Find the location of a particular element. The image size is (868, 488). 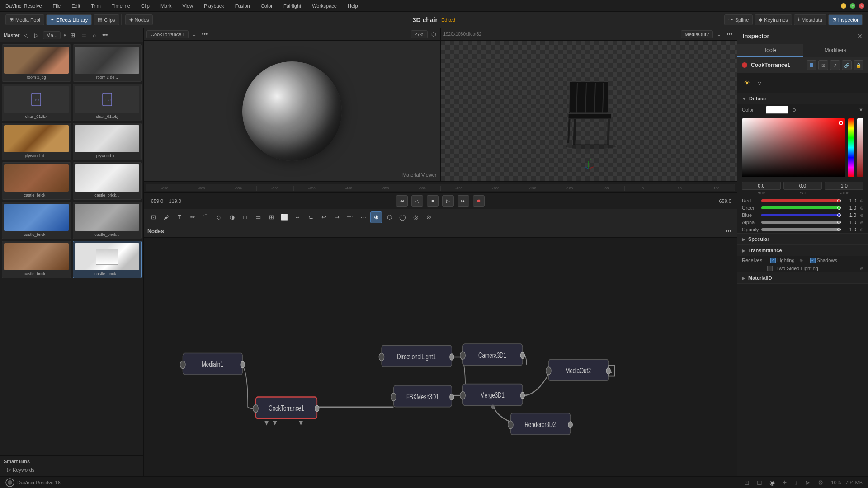

nav-forward-btn: ▷ is located at coordinates (36, 35).